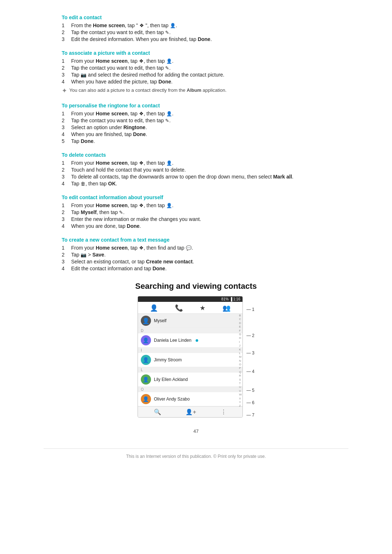  What do you see at coordinates (65, 91) in the screenshot?
I see `tip-icon: ✦` at bounding box center [65, 91].